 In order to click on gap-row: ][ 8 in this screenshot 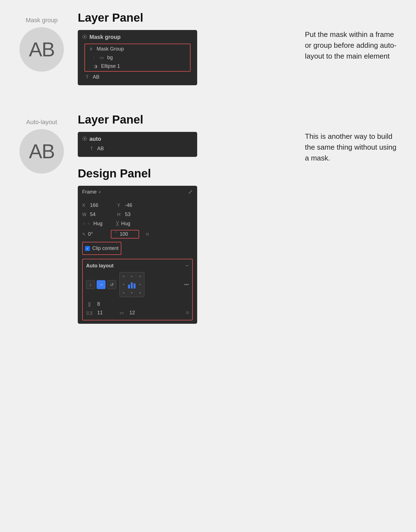, I will do `click(137, 304)`.